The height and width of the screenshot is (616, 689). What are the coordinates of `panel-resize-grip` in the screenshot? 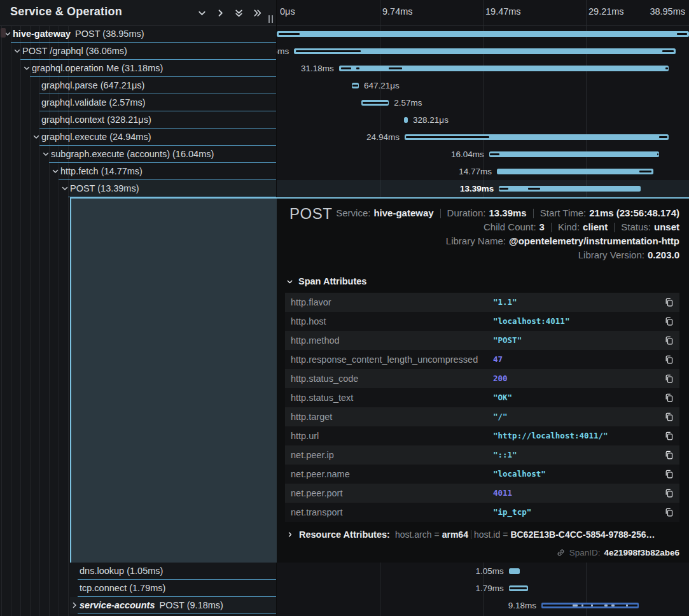 It's located at (271, 19).